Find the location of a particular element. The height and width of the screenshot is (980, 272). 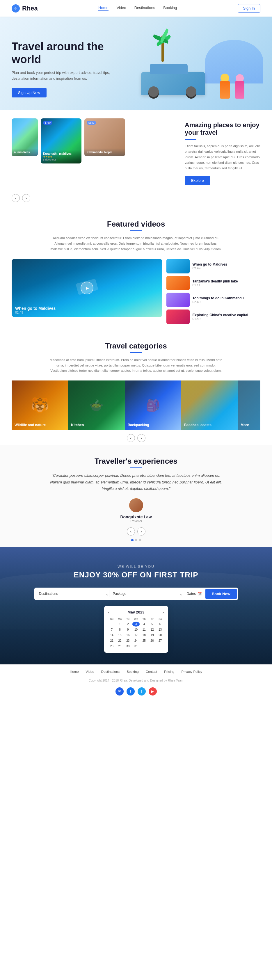

facebook-icon: f is located at coordinates (131, 692).